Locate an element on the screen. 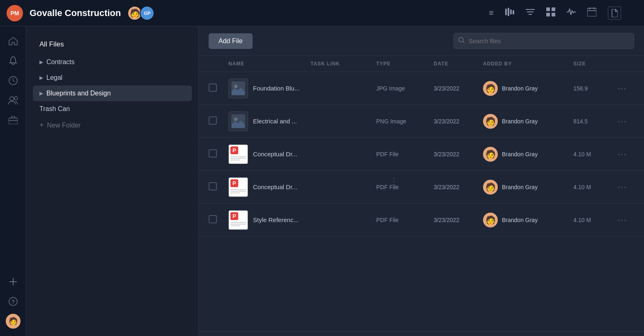 Image resolution: width=644 pixels, height=336 pixels. plus-nav-icon is located at coordinates (13, 282).